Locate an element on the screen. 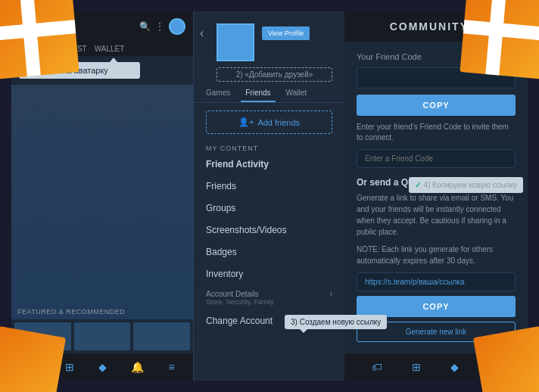 The width and height of the screenshot is (539, 392). grid-nav-icon: ⊞ is located at coordinates (70, 367).